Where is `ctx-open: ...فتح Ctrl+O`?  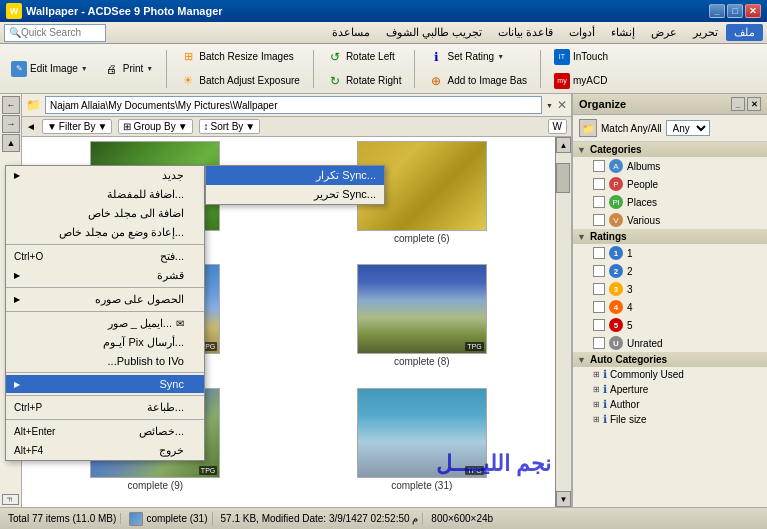 ctx-open: ...فتح Ctrl+O is located at coordinates (105, 256).